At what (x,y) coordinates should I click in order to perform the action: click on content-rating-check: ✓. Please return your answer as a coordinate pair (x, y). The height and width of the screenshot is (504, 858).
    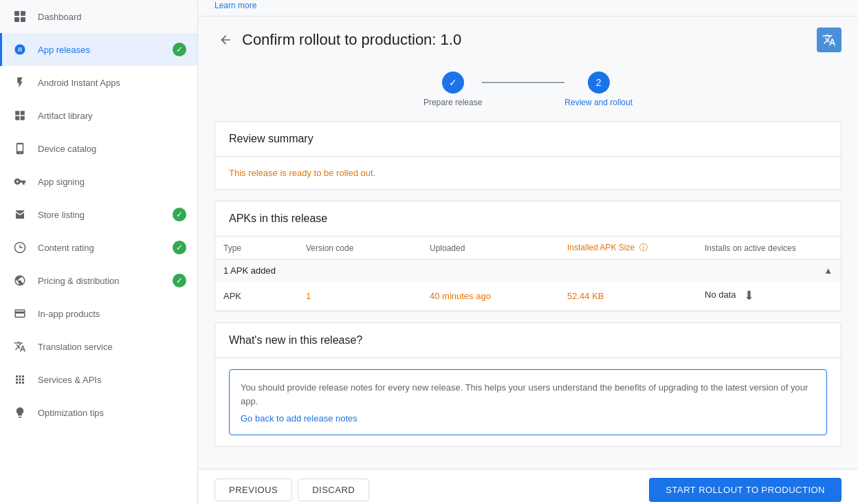
    Looking at the image, I should click on (179, 248).